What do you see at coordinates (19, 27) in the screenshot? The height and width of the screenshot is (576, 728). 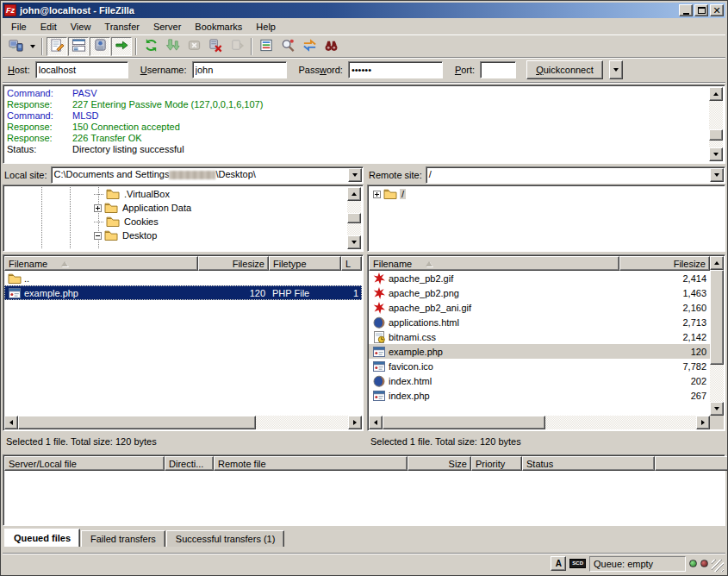 I see `menu-file: File` at bounding box center [19, 27].